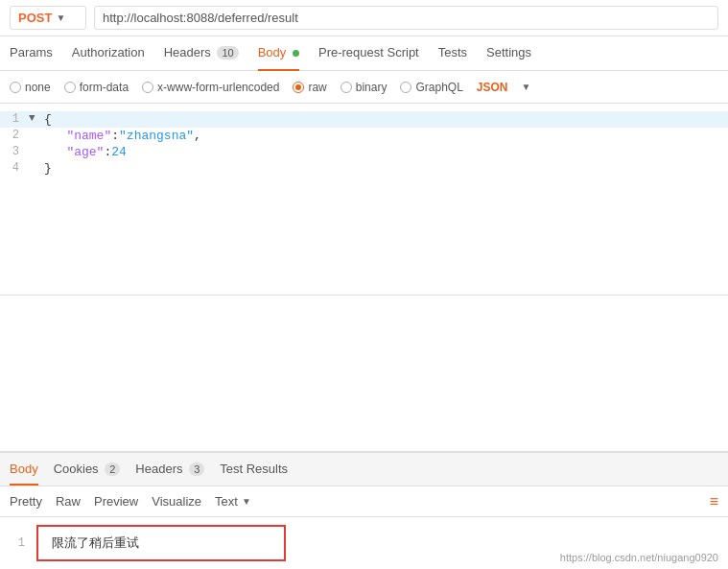 The image size is (728, 569). Describe the element at coordinates (386, 136) in the screenshot. I see `line-content-2: "name":"zhangsna",` at that location.